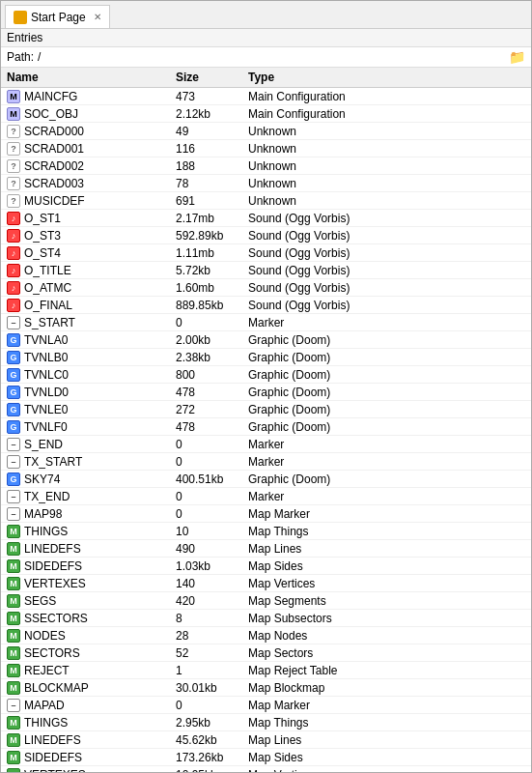 The image size is (532, 773). I want to click on folder-icon: 📁, so click(518, 57).